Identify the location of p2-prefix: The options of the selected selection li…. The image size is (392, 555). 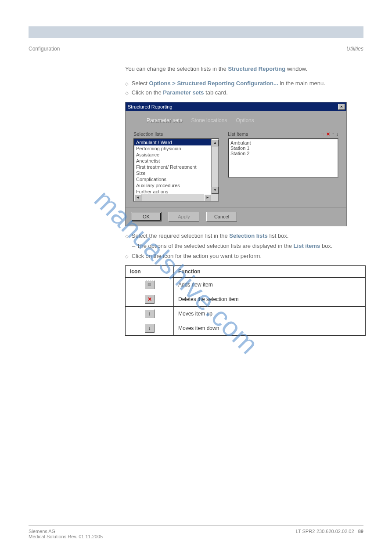
(215, 246).